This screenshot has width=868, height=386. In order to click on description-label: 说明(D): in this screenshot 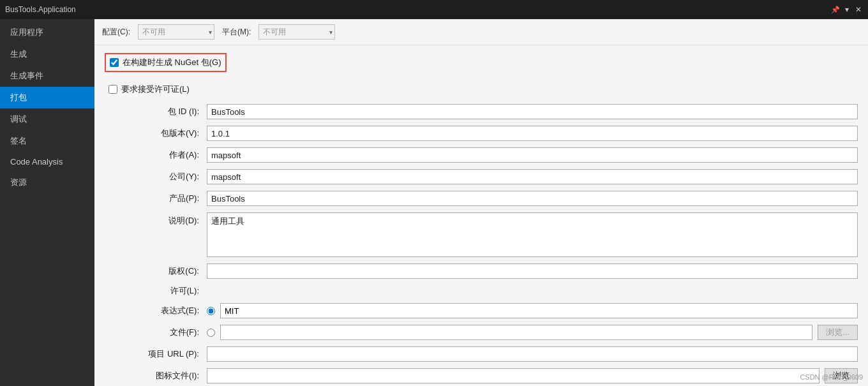, I will do `click(156, 219)`.